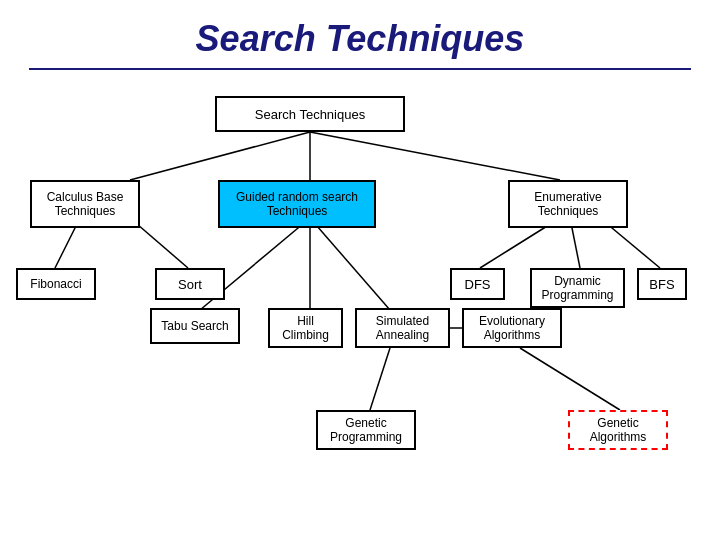  Describe the element at coordinates (56, 284) in the screenshot. I see `fibonacci-node: Fibonacci` at that location.